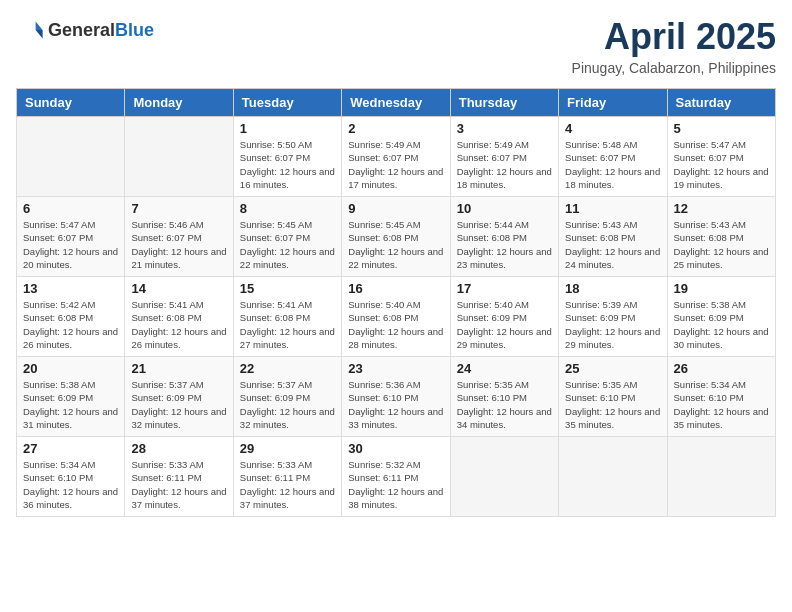 This screenshot has width=792, height=612. Describe the element at coordinates (71, 397) in the screenshot. I see `calendar-cell: 20Sunrise: 5:38 AM Sunset: 6:09 PM Dayli…` at that location.